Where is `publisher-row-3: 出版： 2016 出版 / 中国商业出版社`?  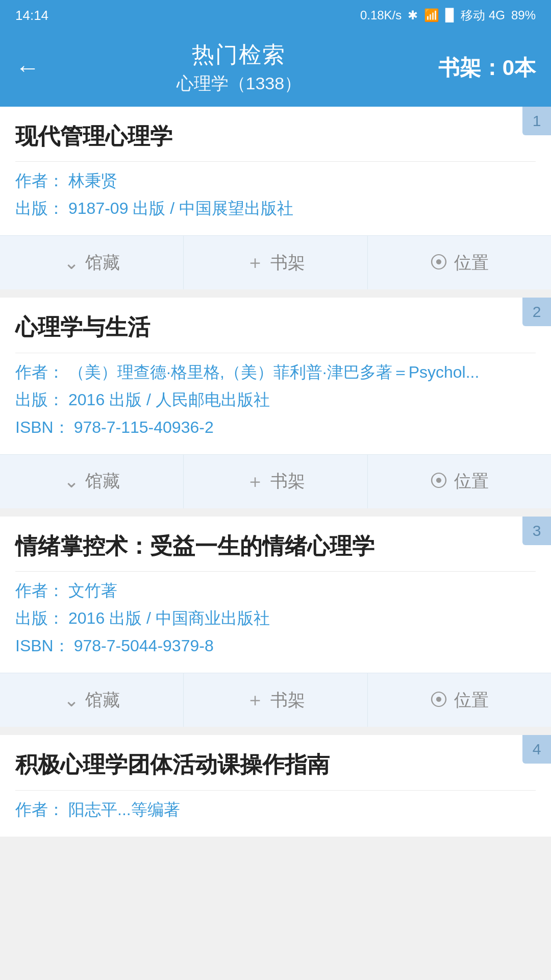 publisher-row-3: 出版： 2016 出版 / 中国商业出版社 is located at coordinates (276, 619).